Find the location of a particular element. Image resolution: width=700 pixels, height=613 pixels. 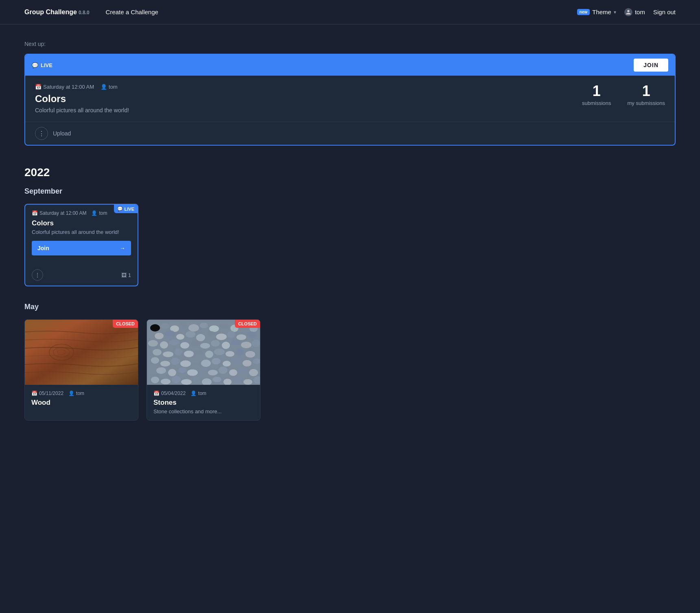

header-right: new Theme ▾ tom Sign out is located at coordinates (626, 12).